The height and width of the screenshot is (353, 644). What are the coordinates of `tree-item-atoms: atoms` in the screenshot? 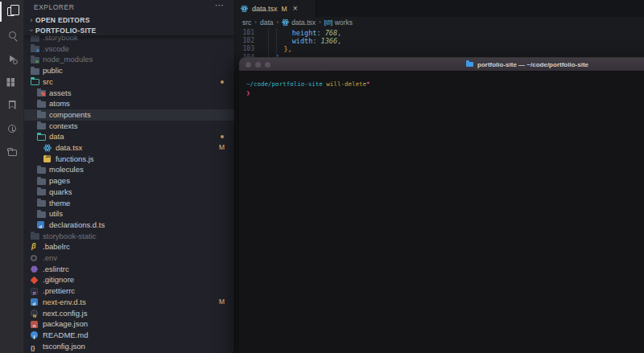 It's located at (129, 104).